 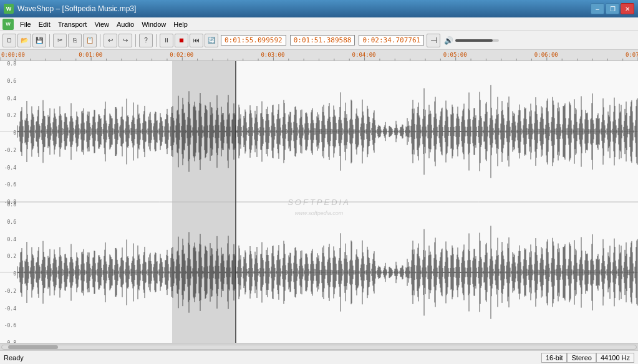 I want to click on stop-button: ⏹, so click(x=181, y=41).